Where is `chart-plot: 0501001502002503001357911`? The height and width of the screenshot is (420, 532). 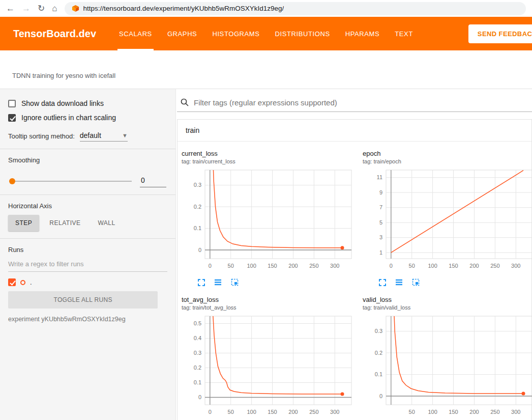 chart-plot: 0501001502002503001357911 is located at coordinates (448, 221).